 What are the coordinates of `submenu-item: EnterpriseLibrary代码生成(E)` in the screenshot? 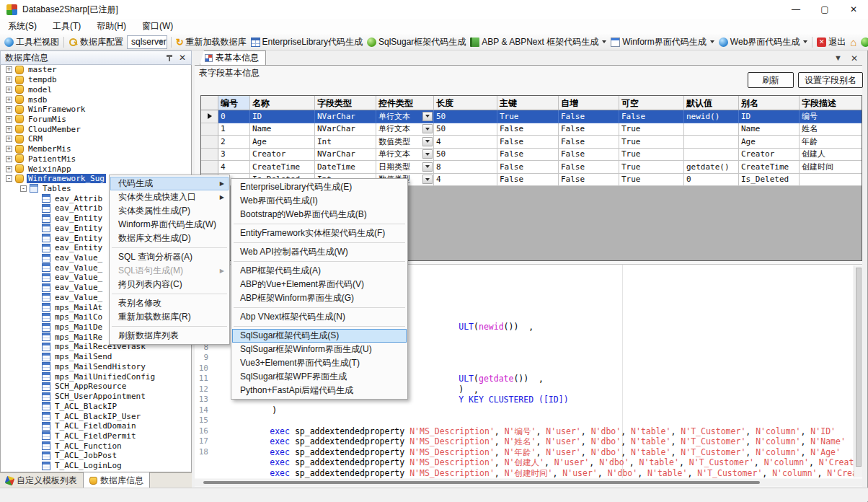 It's located at (319, 188).